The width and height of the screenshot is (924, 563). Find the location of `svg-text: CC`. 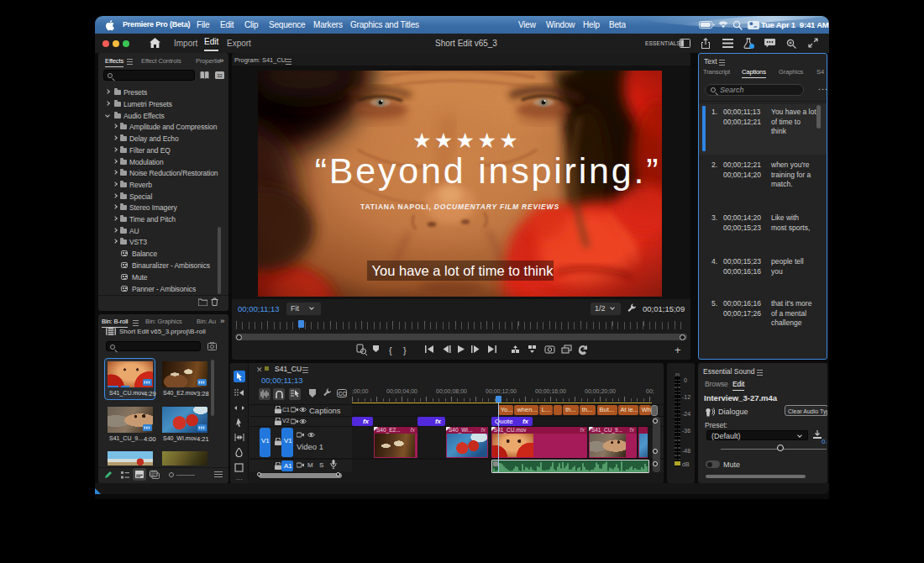

svg-text: CC is located at coordinates (343, 393).